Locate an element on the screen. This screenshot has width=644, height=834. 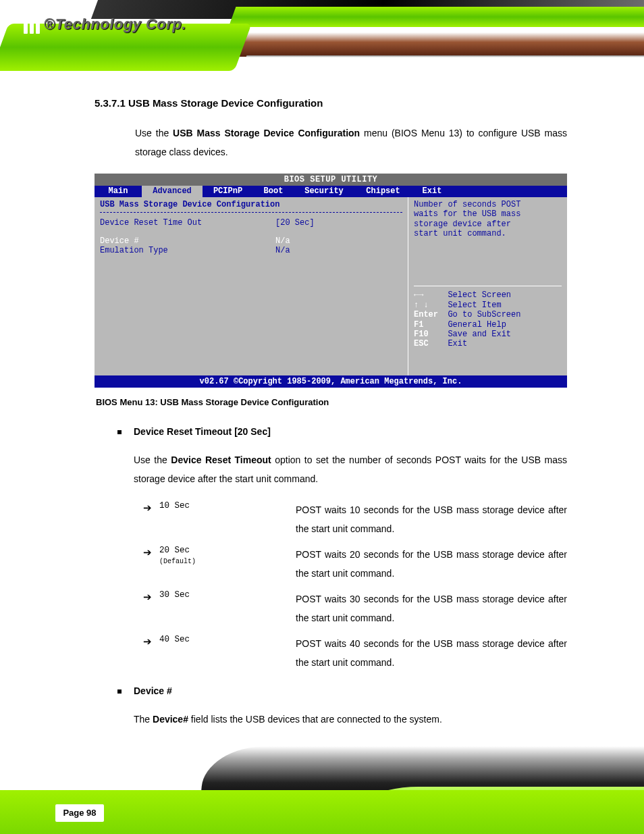
option1-row-10-desc: POST waits 10 seconds for the USB mass s… is located at coordinates (431, 519).